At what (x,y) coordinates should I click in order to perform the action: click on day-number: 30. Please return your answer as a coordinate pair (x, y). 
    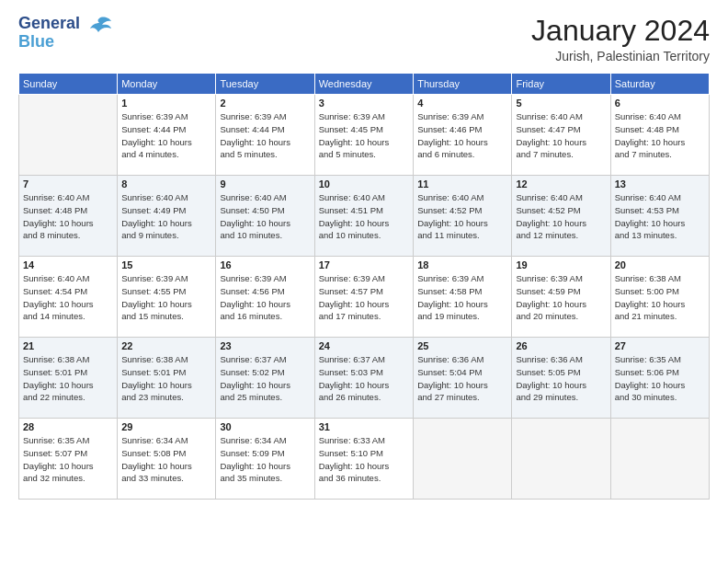
    Looking at the image, I should click on (265, 427).